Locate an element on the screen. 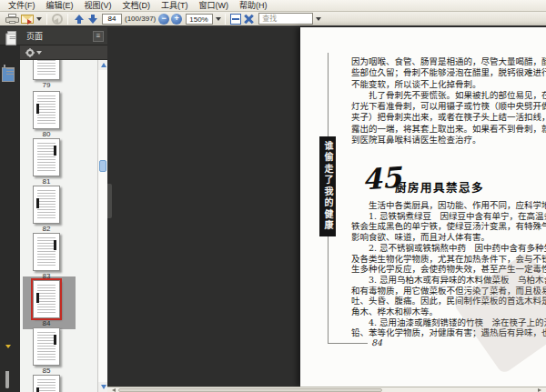  print-button is located at coordinates (13, 18).